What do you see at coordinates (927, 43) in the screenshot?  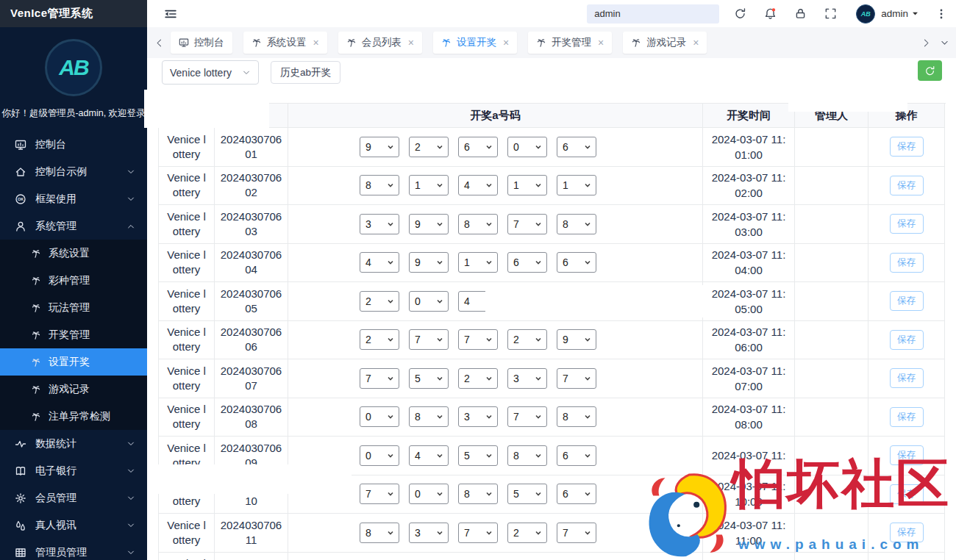 I see `tab-scroll-right-icon` at bounding box center [927, 43].